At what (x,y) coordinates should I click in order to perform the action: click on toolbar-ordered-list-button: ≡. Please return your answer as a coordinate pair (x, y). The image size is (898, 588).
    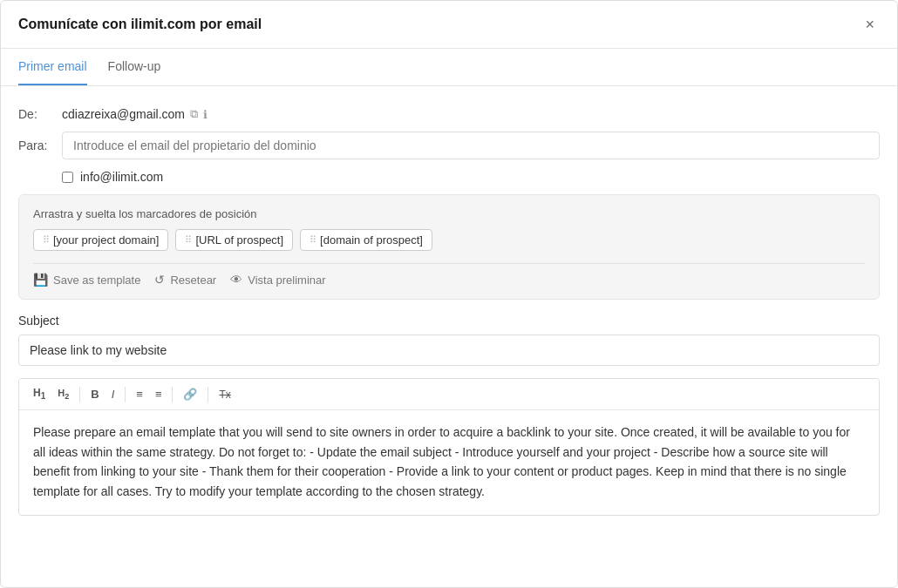
    Looking at the image, I should click on (139, 394).